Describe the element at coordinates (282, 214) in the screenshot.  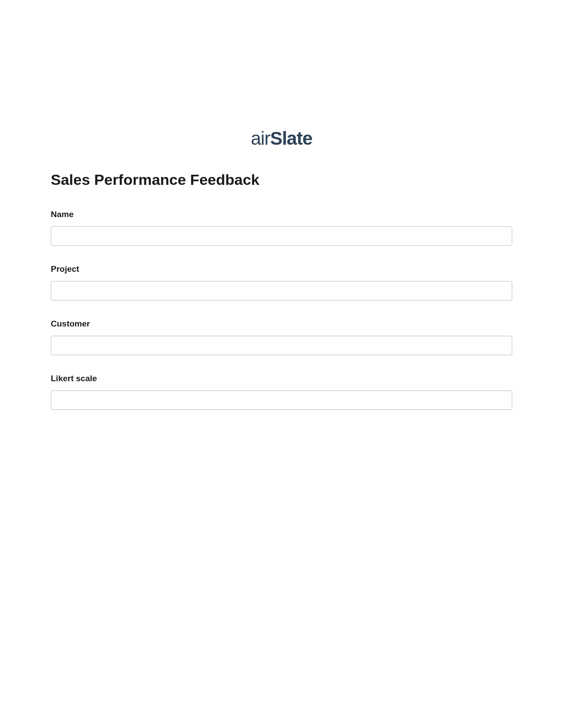
I see `label-name: Name` at that location.